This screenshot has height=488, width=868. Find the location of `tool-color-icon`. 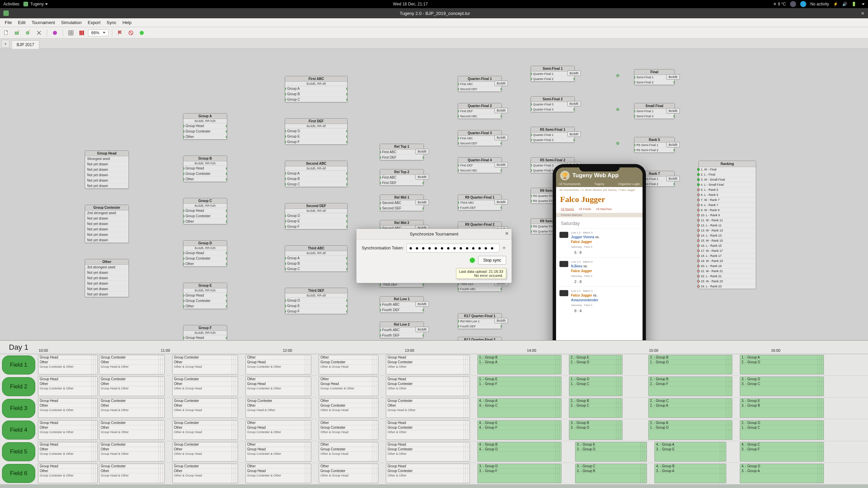

tool-color-icon is located at coordinates (55, 33).